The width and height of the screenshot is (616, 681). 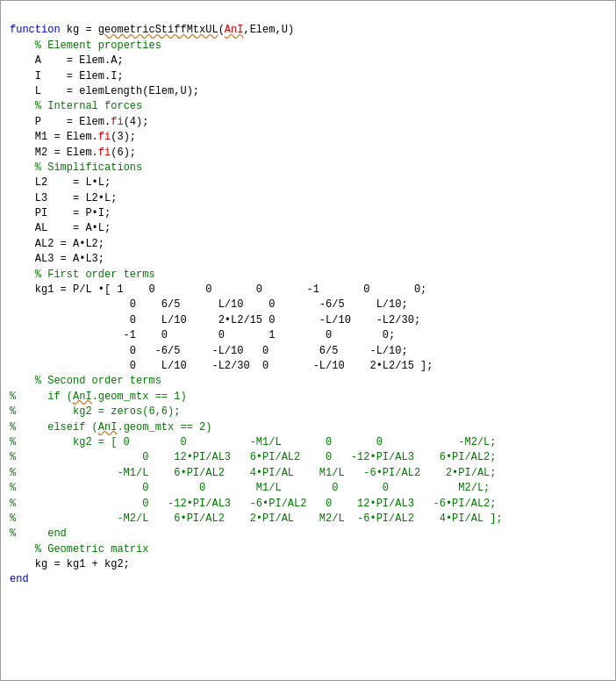 What do you see at coordinates (95, 412) in the screenshot?
I see `comment-kg2-zeros: % kg2 = zeros(6,6);` at bounding box center [95, 412].